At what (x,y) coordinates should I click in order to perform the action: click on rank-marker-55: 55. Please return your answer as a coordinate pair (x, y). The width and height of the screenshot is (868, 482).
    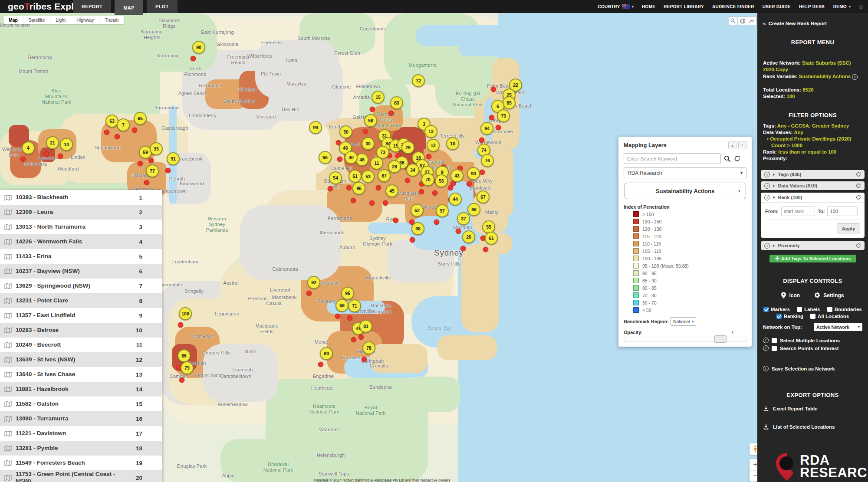
    Looking at the image, I should click on (489, 227).